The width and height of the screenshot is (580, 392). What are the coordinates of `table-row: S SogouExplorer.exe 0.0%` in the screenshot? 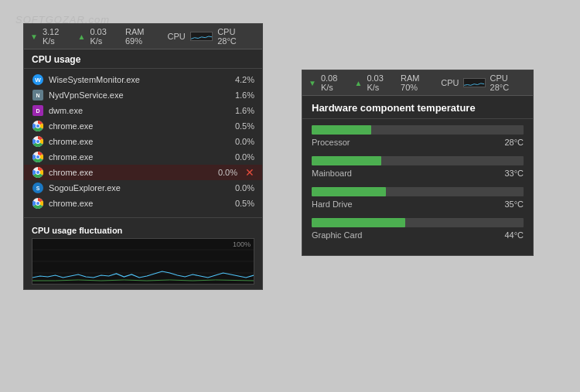 It's located at (143, 188).